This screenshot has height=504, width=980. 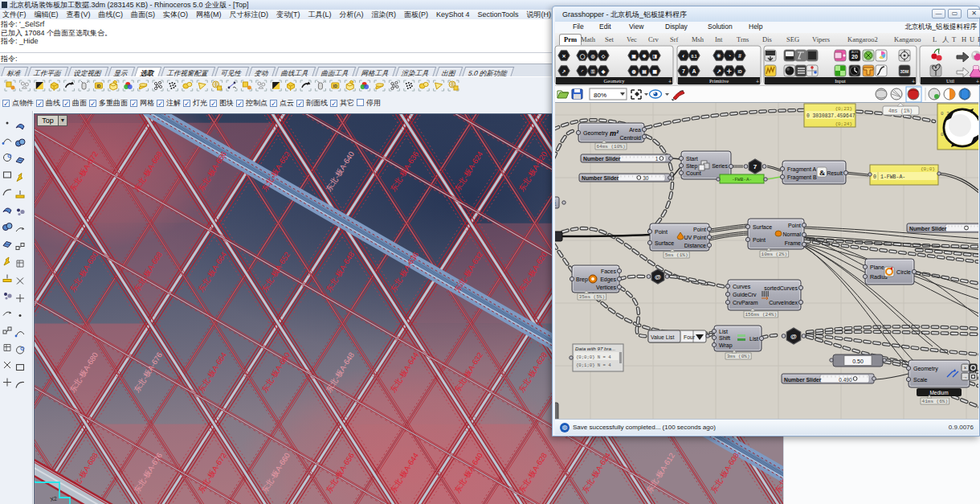 I want to click on svg-text: 80%, so click(x=600, y=95).